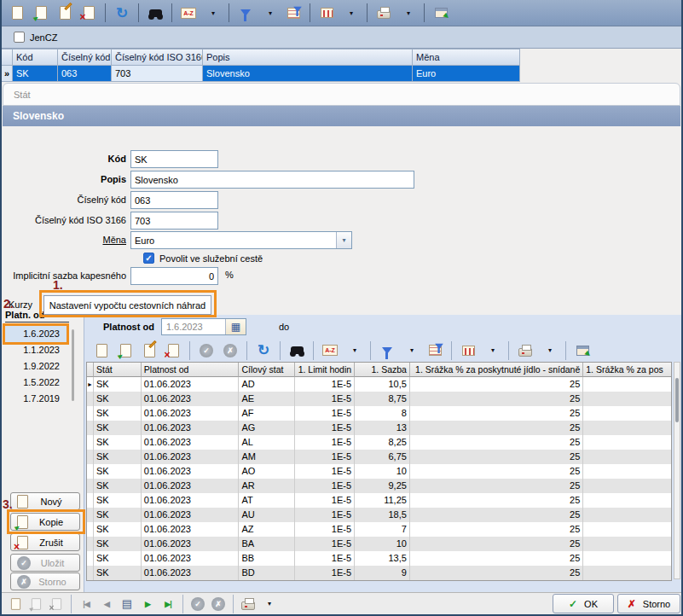 Image resolution: width=683 pixels, height=616 pixels. Describe the element at coordinates (379, 558) in the screenshot. I see `table-row: SK01.06.2023BB1E-513,525` at that location.